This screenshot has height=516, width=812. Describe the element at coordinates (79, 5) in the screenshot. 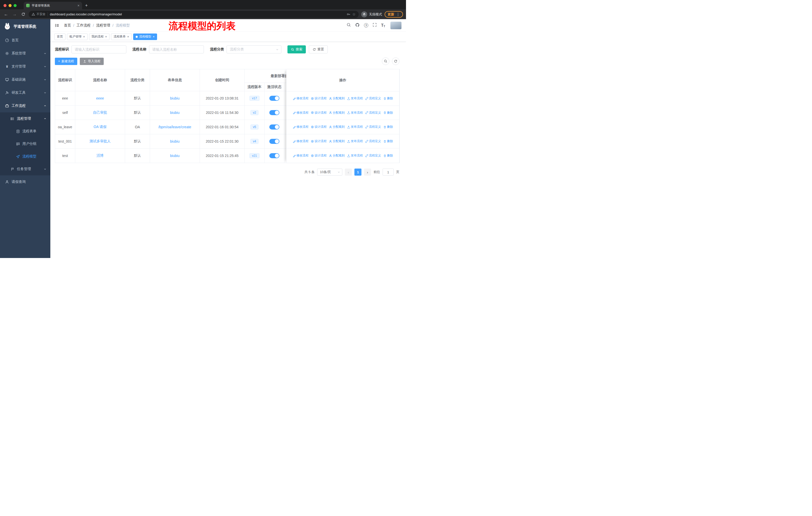

I see `tab-close-icon: ×` at that location.